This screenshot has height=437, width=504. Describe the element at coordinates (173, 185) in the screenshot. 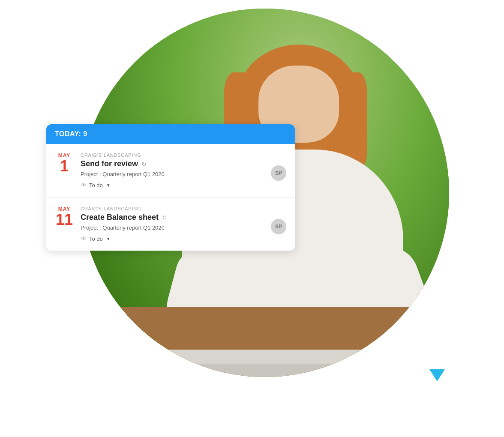

I see `task-status-row-1: 👁 To do ▼` at that location.